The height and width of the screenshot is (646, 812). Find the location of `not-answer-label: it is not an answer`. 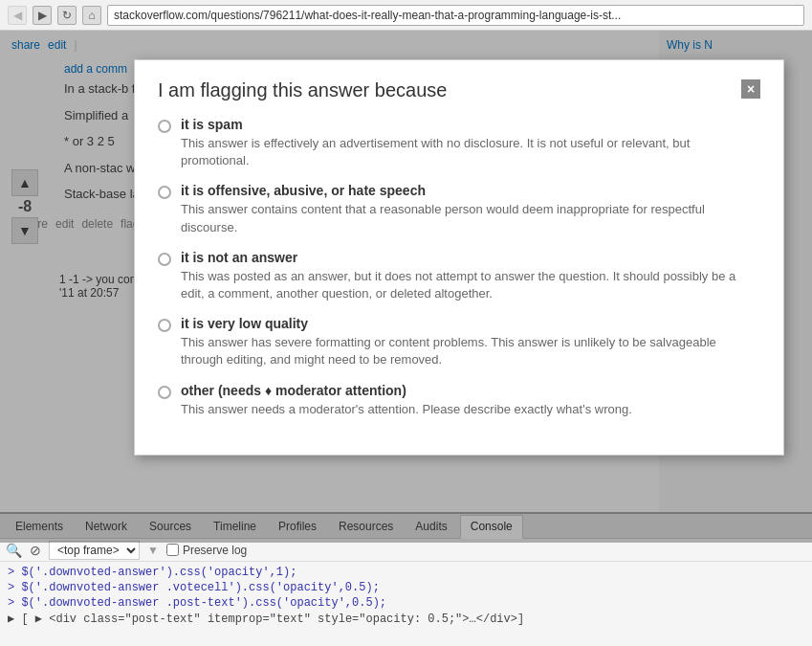

not-answer-label: it is not an answer is located at coordinates (471, 257).